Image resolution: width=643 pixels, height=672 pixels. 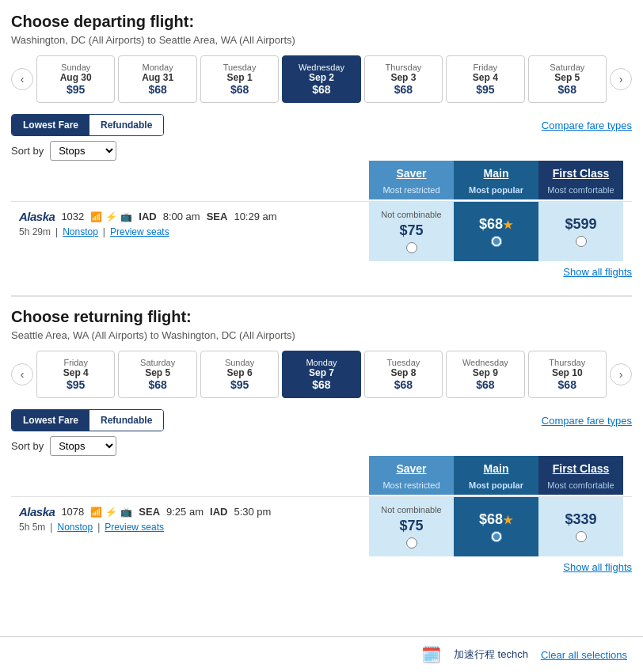 I want to click on departing-saver-header: Saver, so click(x=412, y=172).